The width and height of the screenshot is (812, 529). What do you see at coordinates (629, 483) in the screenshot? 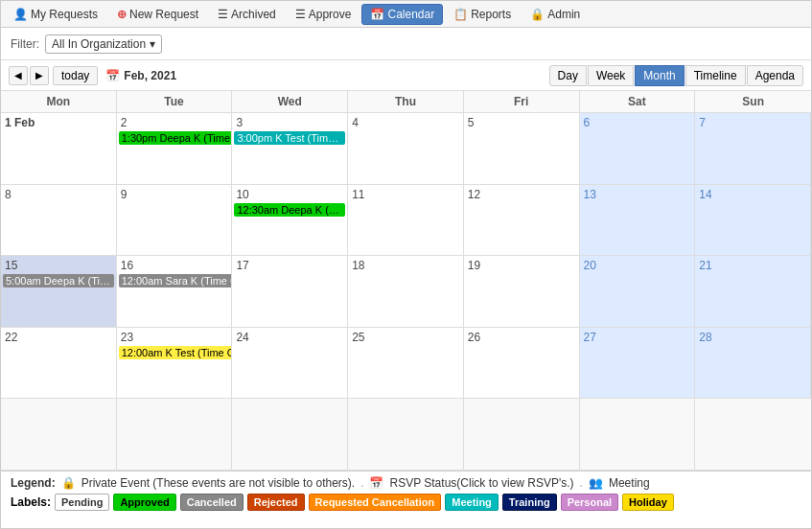
I see `legend-meeting: Meeting` at bounding box center [629, 483].